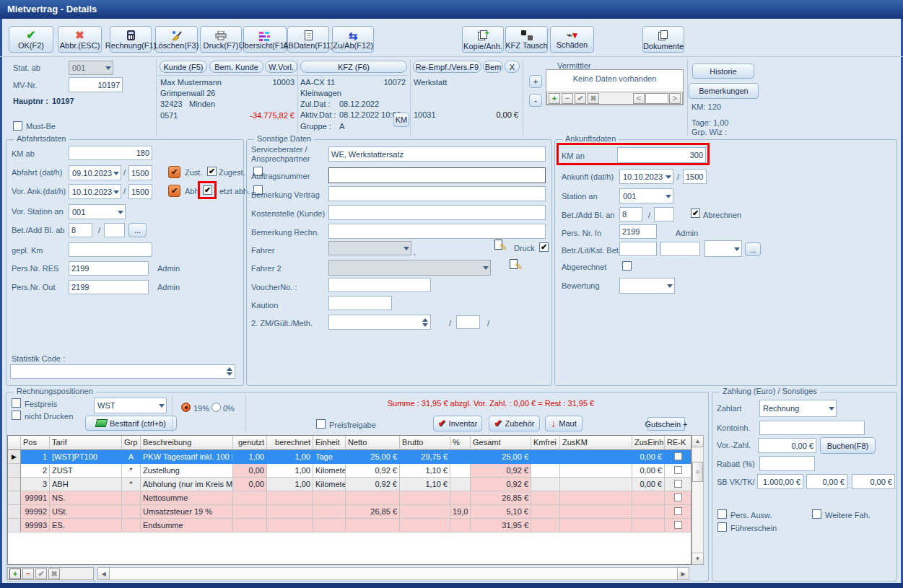 This screenshot has height=588, width=903. I want to click on abdaten-button: ABDaten(F11), so click(308, 39).